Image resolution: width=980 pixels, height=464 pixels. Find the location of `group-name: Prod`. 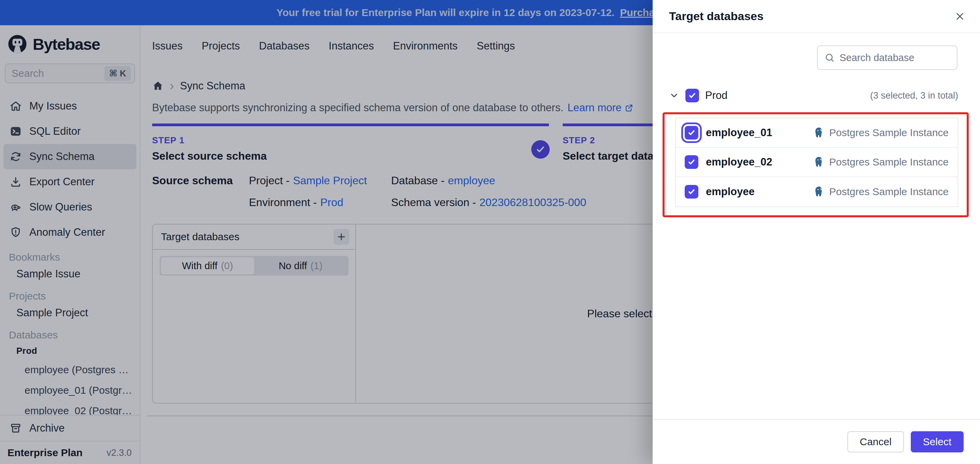

group-name: Prod is located at coordinates (716, 96).